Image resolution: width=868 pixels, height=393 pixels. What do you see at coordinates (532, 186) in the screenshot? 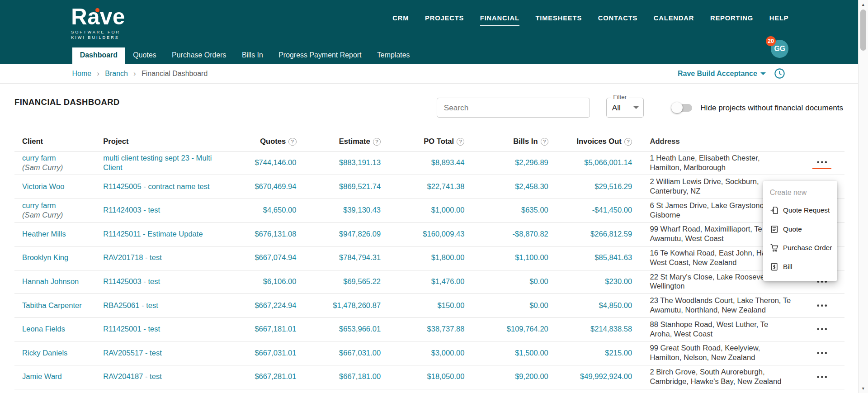
I see `bills-in-value: $2,458.30` at bounding box center [532, 186].